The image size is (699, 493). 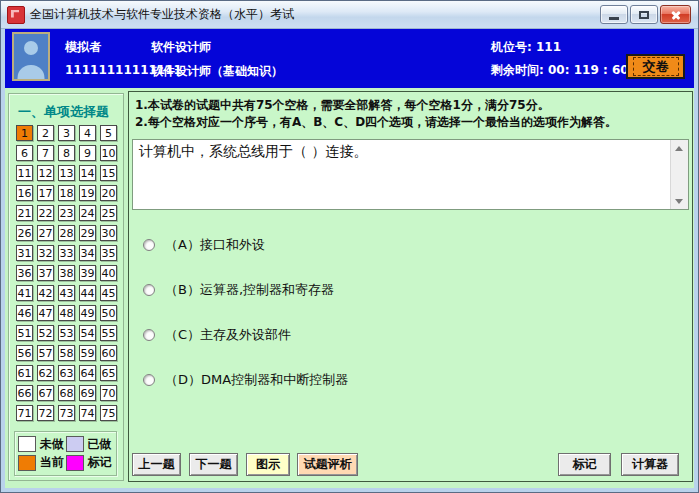 I want to click on question-cell-62: 62, so click(x=46, y=373).